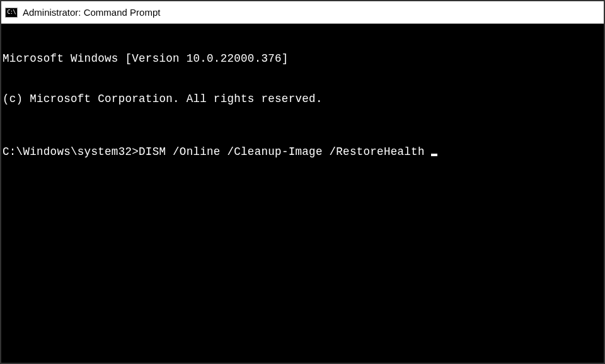 Image resolution: width=605 pixels, height=364 pixels. What do you see at coordinates (71, 152) in the screenshot?
I see `prompt-path: C:\Windows\system32>` at bounding box center [71, 152].